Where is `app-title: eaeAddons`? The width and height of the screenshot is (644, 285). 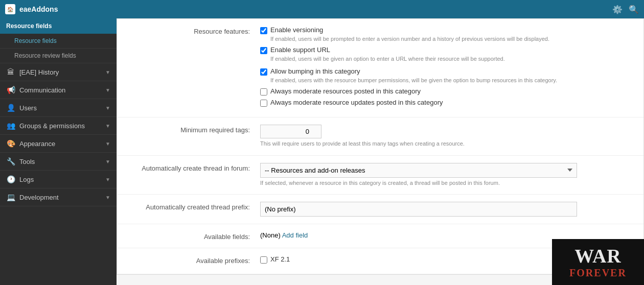
app-title: eaeAddons is located at coordinates (39, 9).